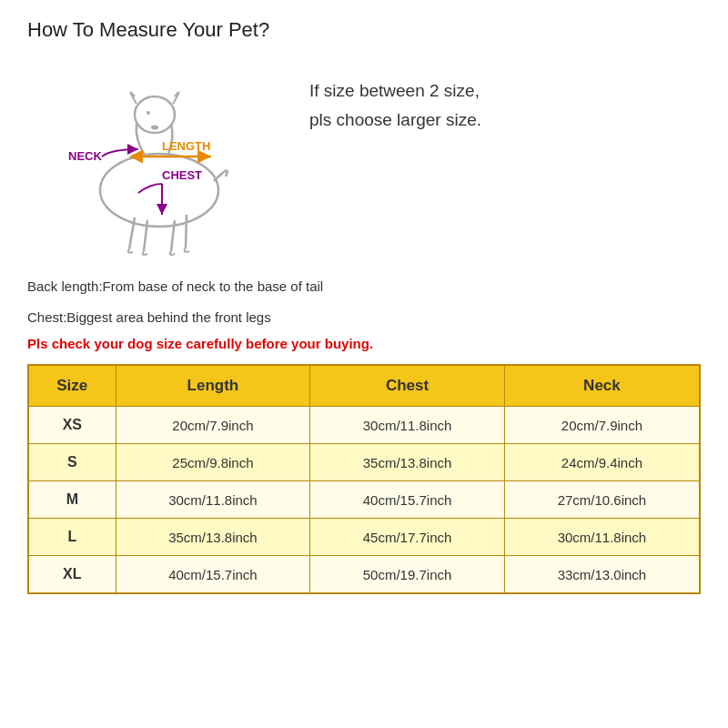 This screenshot has height=728, width=728. What do you see at coordinates (602, 575) in the screenshot?
I see `data-cell: 33cm/13.0inch` at bounding box center [602, 575].